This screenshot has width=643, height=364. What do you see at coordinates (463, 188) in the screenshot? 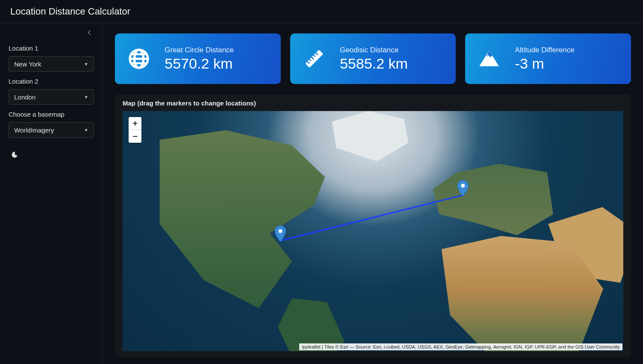
I see `map-marker-location2` at bounding box center [463, 188].